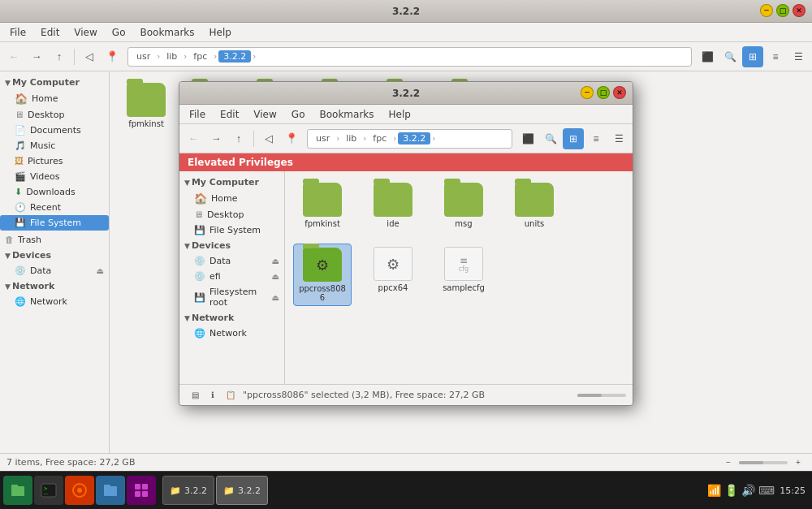 Image resolution: width=812 pixels, height=509 pixels. I want to click on fg-minimize-button: ─, so click(587, 93).